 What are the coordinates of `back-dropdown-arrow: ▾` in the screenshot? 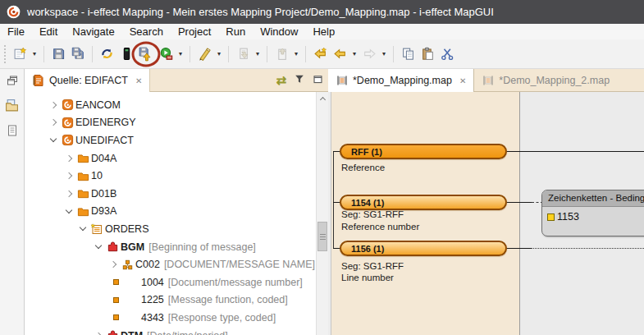 It's located at (354, 54).